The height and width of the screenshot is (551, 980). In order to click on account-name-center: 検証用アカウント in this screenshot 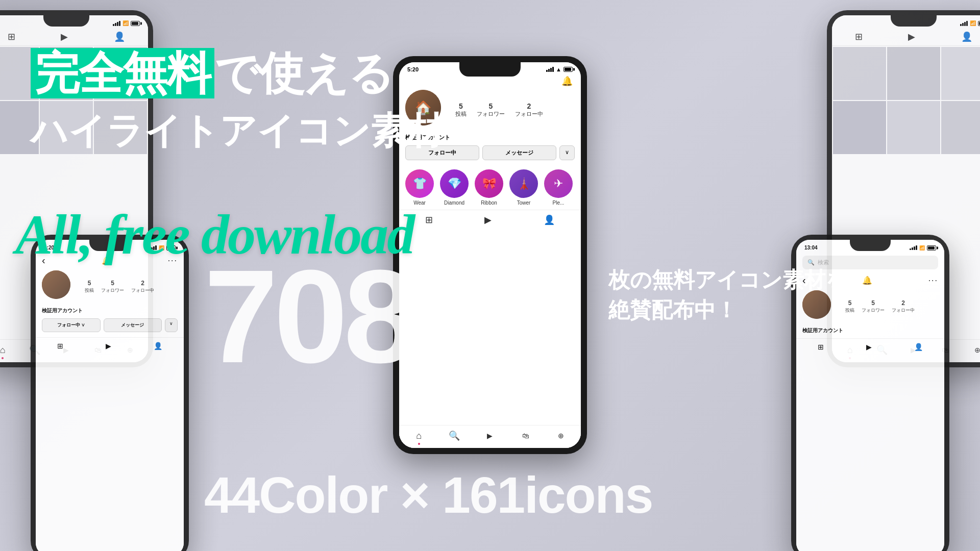, I will do `click(490, 138)`.